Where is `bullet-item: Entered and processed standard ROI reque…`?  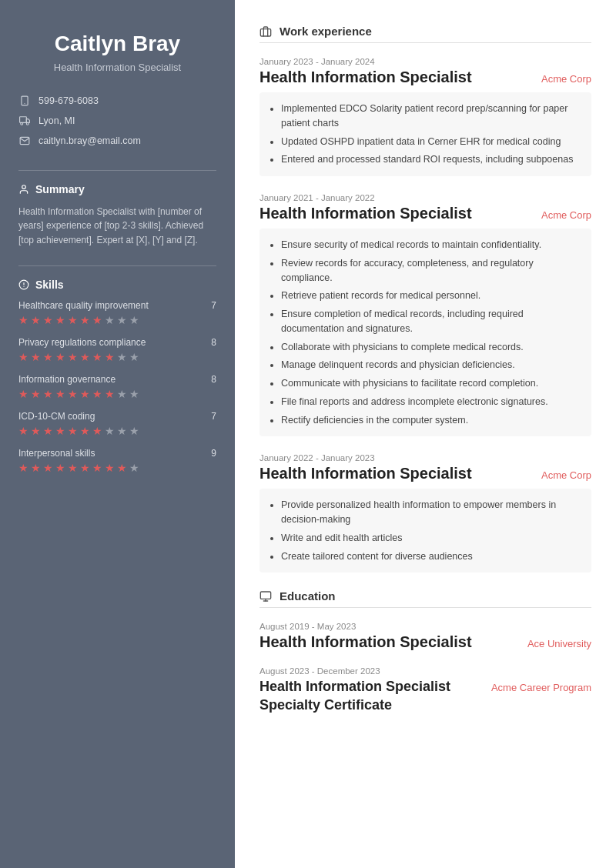 bullet-item: Entered and processed standard ROI reque… is located at coordinates (430, 160).